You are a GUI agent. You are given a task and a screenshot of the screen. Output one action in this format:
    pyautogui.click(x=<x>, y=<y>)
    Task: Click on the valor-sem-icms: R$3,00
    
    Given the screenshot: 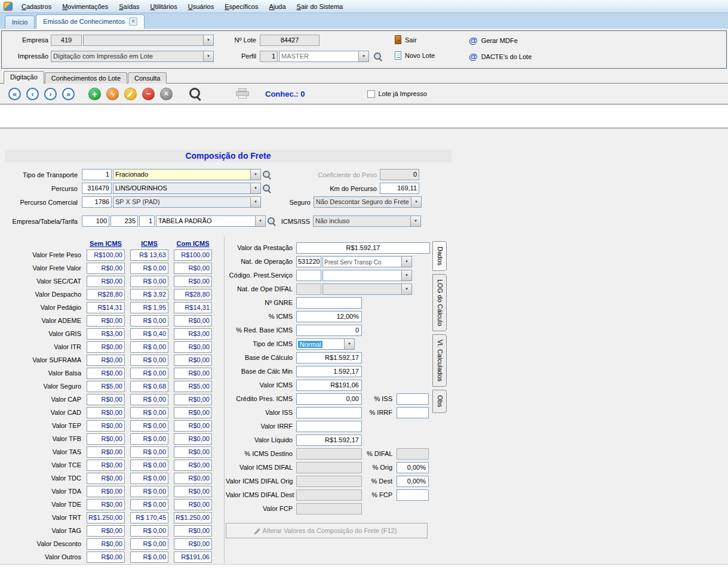 What is the action you would take?
    pyautogui.click(x=106, y=334)
    